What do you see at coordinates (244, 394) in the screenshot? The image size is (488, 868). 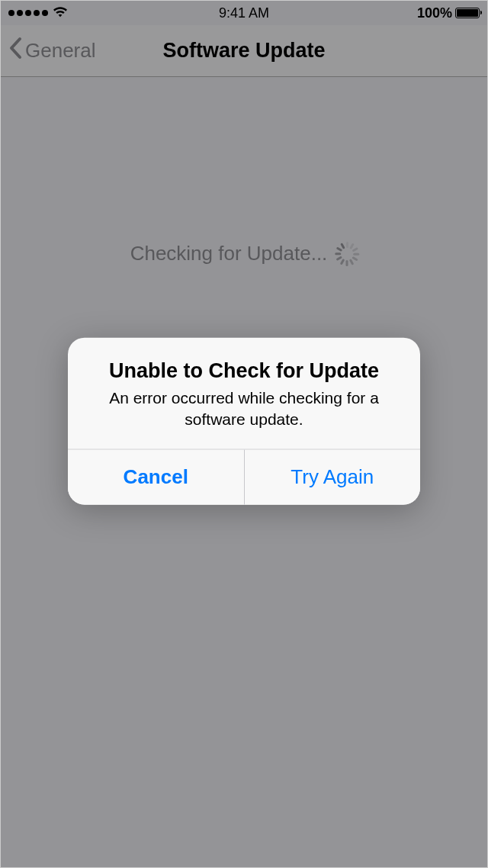 I see `alert-body: Unable to Check for Update An error occu…` at bounding box center [244, 394].